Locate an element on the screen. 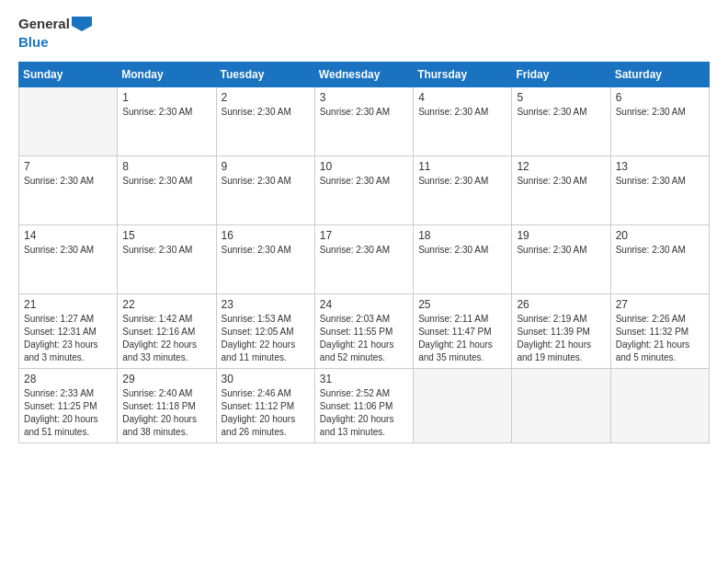  calendar-cell: 24Sunrise: 2:03 AM Sunset: 11:55 PM Dayl… is located at coordinates (364, 331).